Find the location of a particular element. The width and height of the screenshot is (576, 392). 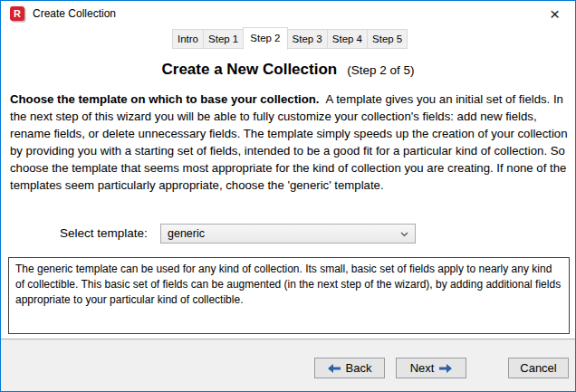

titlebar: R Create Collection × is located at coordinates (288, 14).